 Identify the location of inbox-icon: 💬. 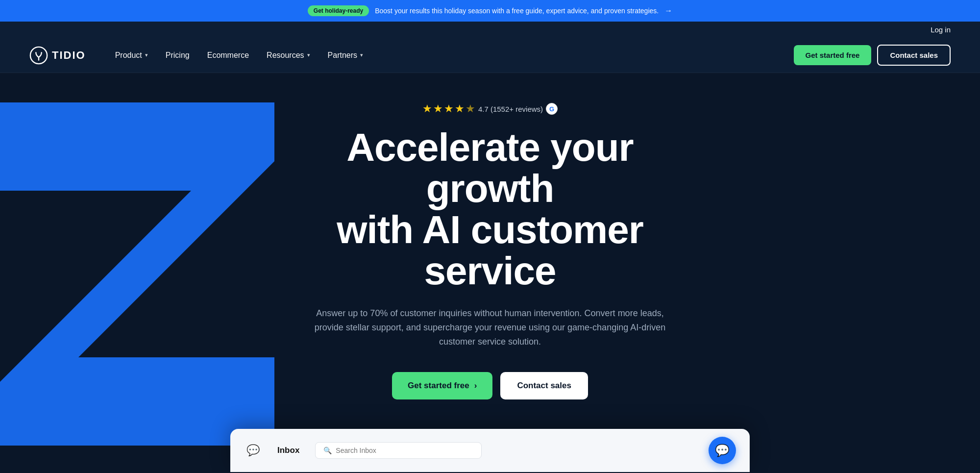
(253, 450).